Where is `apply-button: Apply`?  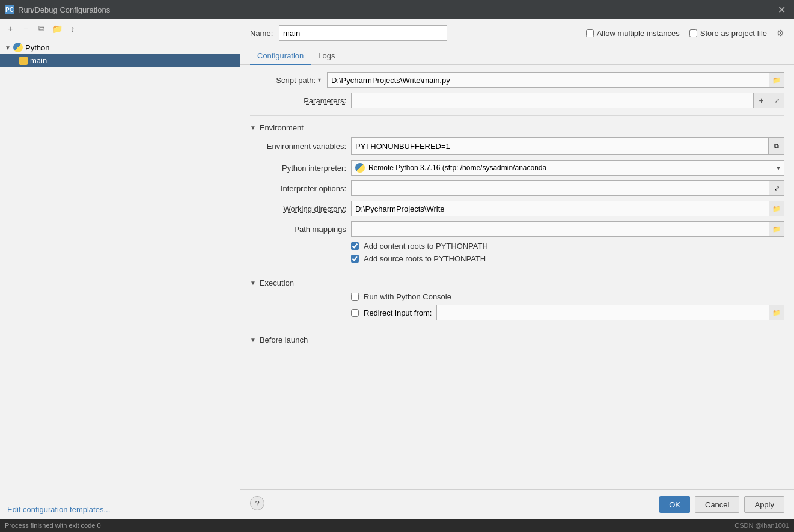
apply-button: Apply is located at coordinates (765, 504).